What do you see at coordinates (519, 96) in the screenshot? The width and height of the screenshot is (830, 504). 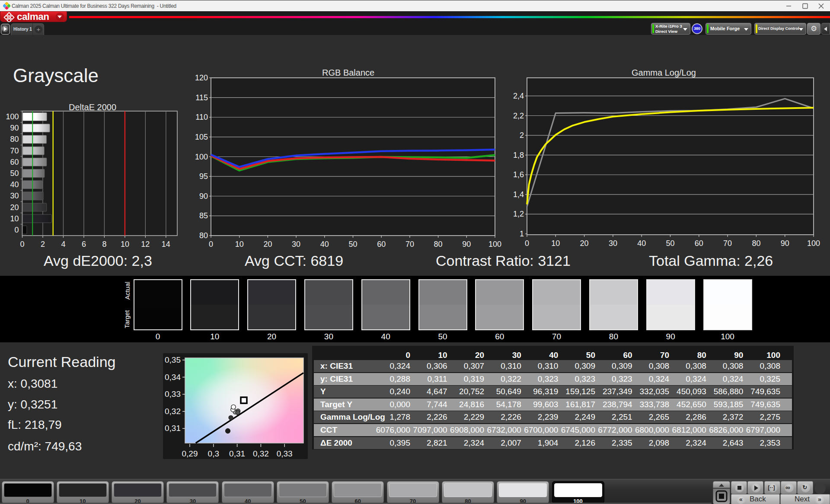 I see `svg-text: 2,4` at bounding box center [519, 96].